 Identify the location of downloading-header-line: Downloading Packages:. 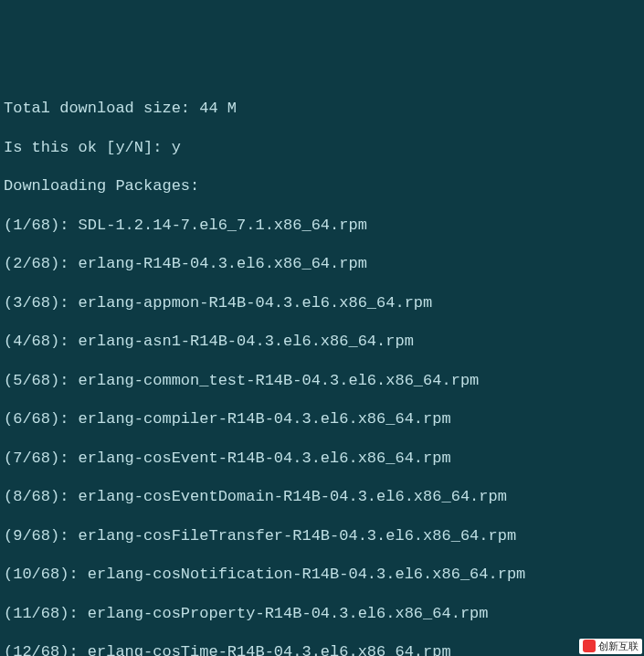
(322, 186).